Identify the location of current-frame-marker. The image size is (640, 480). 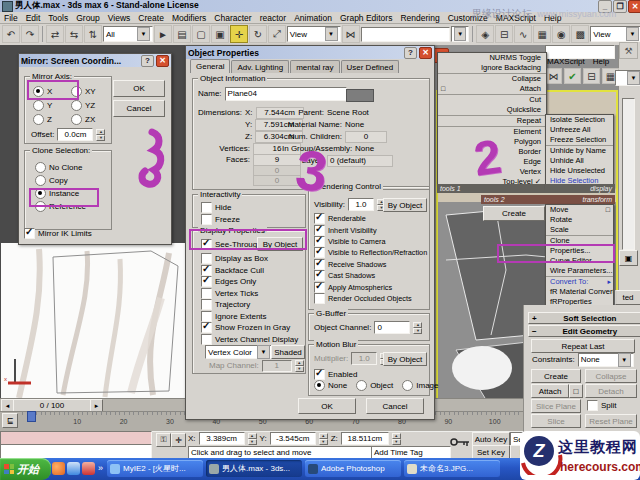
(32, 416).